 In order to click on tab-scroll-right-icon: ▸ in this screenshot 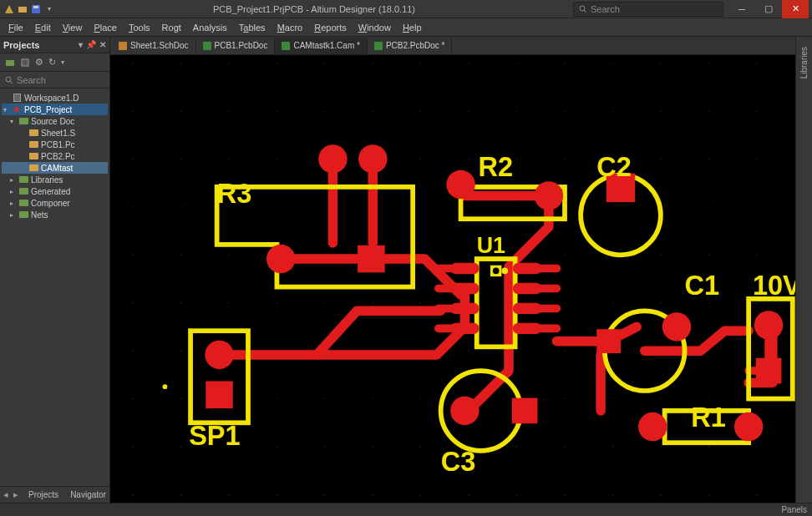, I will do `click(16, 494)`.